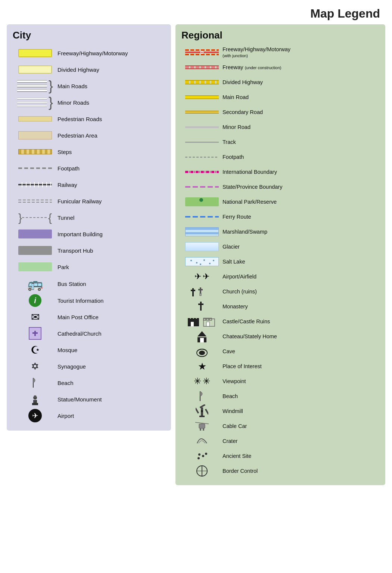  What do you see at coordinates (202, 411) in the screenshot?
I see `reg-windmill-symbol` at bounding box center [202, 411].